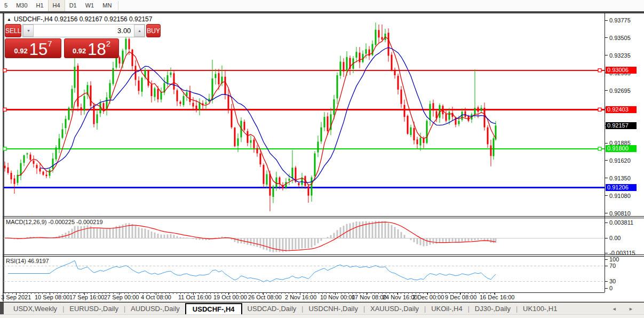  Describe the element at coordinates (620, 178) in the screenshot. I see `price-axis-tick: 0.91350` at that location.